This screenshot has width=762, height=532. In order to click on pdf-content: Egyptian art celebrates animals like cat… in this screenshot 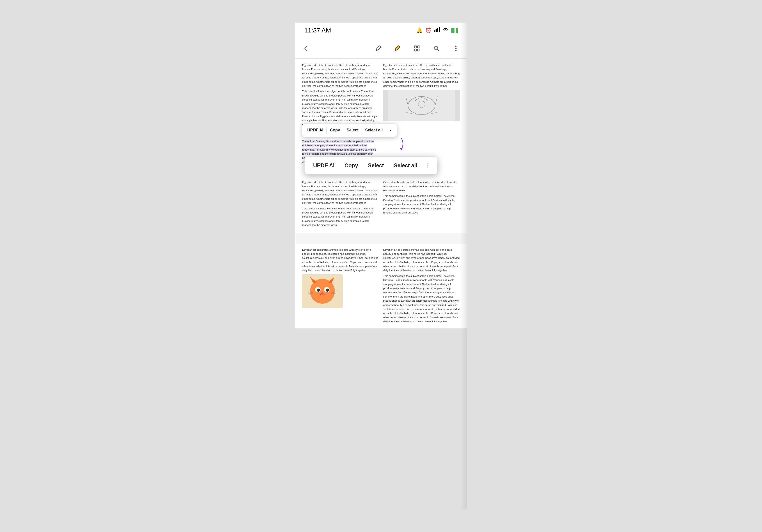, I will do `click(381, 194)`.